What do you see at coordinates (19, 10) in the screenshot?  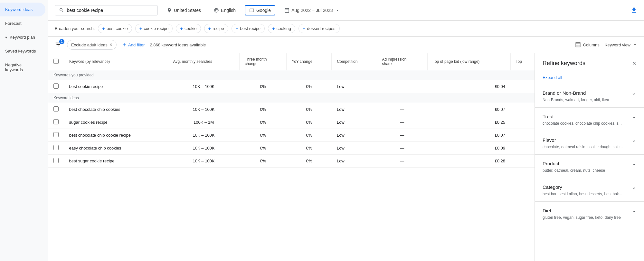 I see `sidebar-label: Keyword ideas` at bounding box center [19, 10].